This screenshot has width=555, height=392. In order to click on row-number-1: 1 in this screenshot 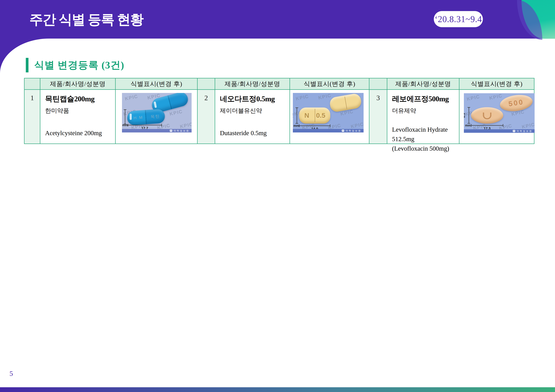, I will do `click(32, 117)`.